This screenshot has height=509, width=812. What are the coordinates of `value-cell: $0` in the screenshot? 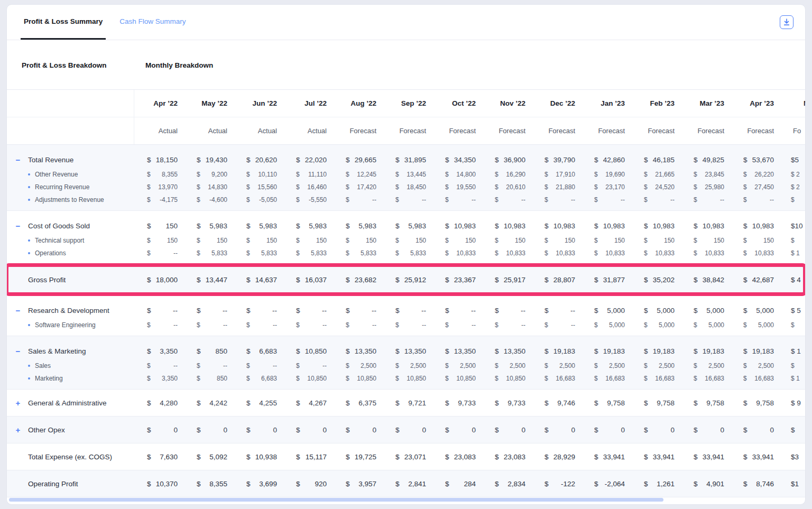 It's located at (457, 430).